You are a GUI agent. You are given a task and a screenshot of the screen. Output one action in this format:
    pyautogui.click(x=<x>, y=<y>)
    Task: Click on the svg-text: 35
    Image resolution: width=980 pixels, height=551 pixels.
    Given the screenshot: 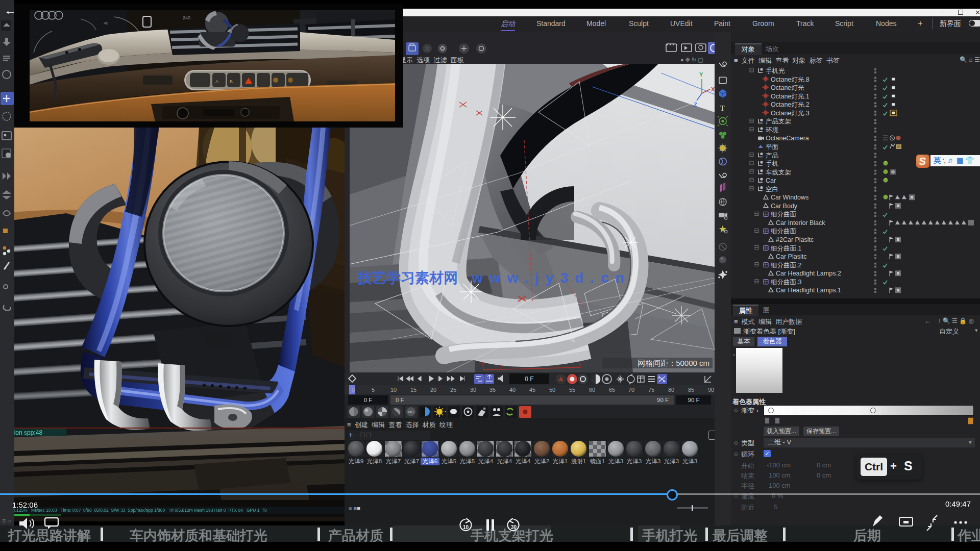 What is the action you would take?
    pyautogui.click(x=493, y=390)
    